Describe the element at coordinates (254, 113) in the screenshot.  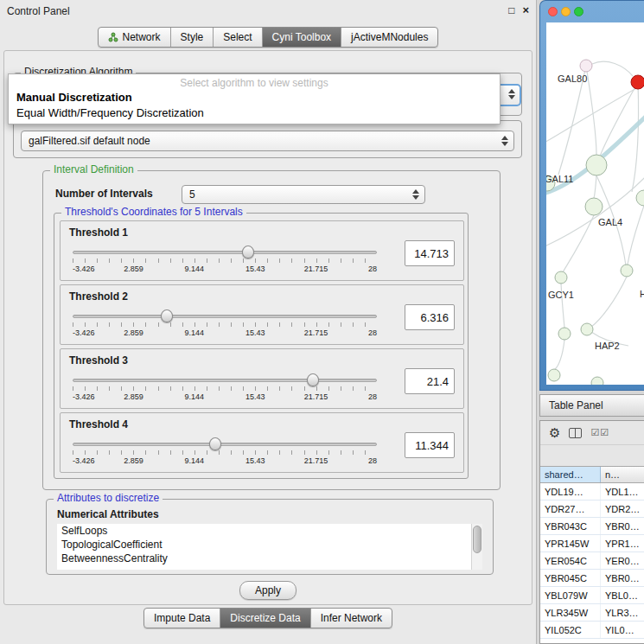
I see `algorithm-option-equal-width: Equal Width/Frequency Discretization` at that location.